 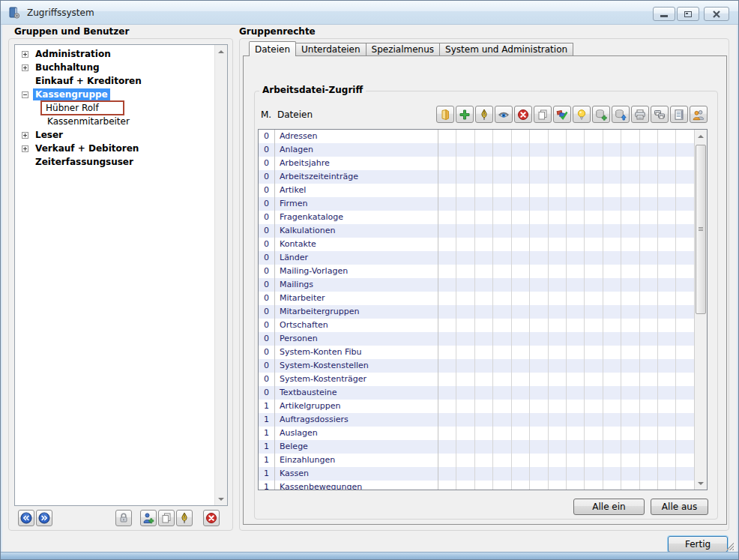 I want to click on alle-aus-button: Alle aus, so click(x=679, y=507).